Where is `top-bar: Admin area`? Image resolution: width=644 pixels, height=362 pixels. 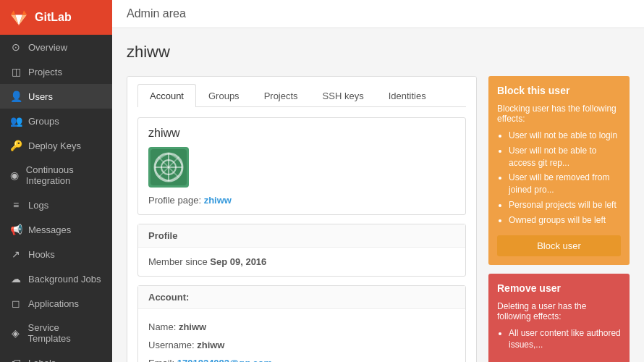 top-bar: Admin area is located at coordinates (378, 14).